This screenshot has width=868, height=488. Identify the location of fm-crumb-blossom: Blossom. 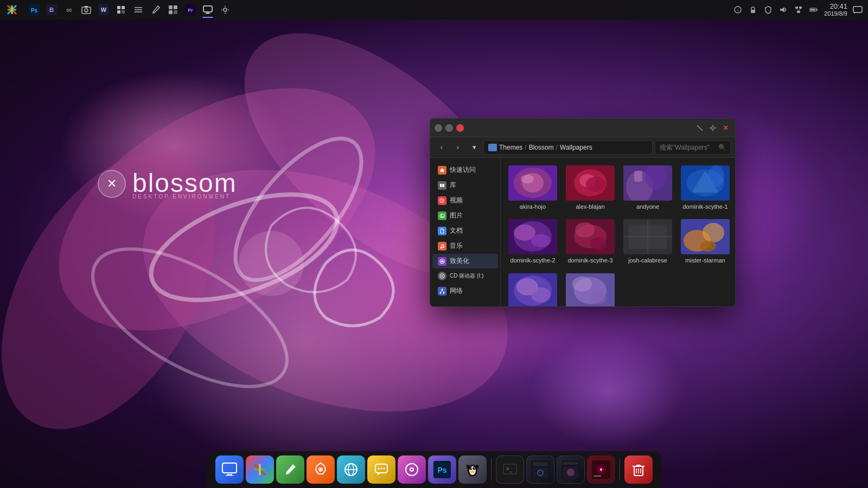
(541, 147).